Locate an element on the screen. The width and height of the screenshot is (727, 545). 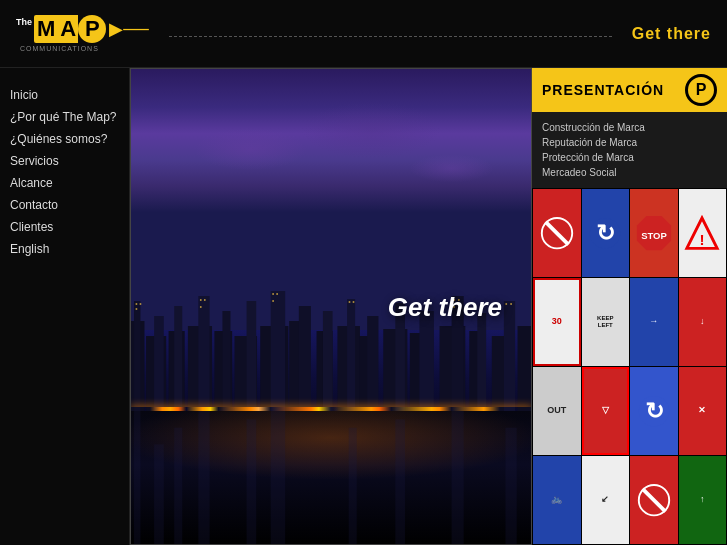
logo-p: P is located at coordinates (92, 29).